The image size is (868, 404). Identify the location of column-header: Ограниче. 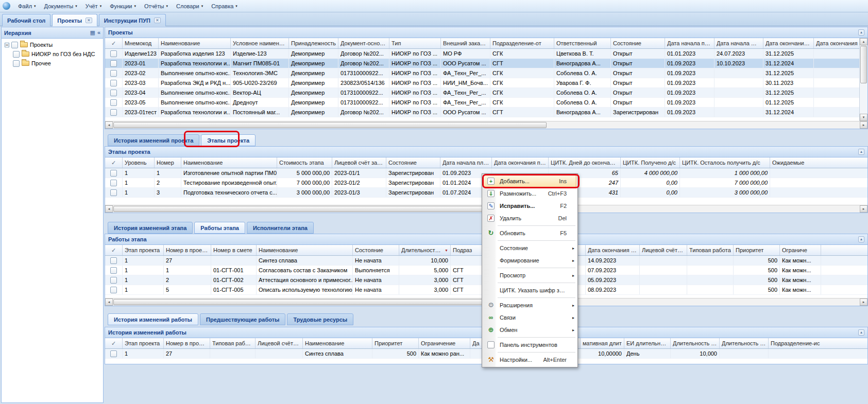
(801, 250).